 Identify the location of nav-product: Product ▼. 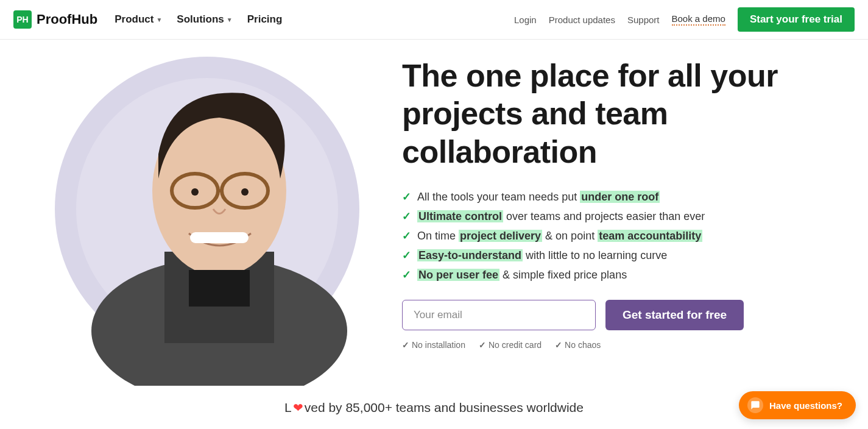
(138, 20).